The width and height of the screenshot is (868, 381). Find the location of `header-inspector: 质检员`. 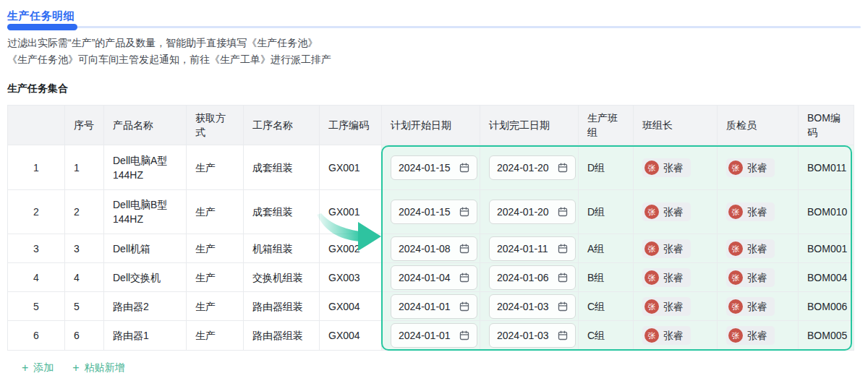

header-inspector: 质检员 is located at coordinates (758, 126).